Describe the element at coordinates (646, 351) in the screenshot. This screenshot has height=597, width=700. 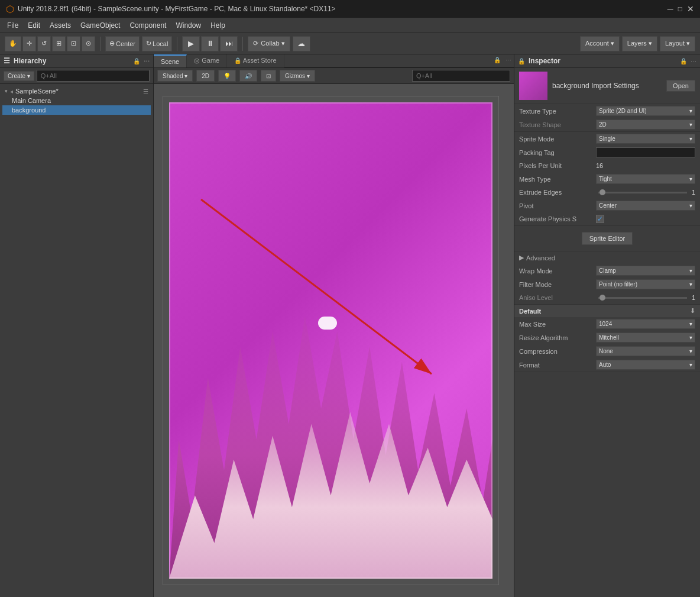
I see `compression-dropdown: None ▾` at that location.